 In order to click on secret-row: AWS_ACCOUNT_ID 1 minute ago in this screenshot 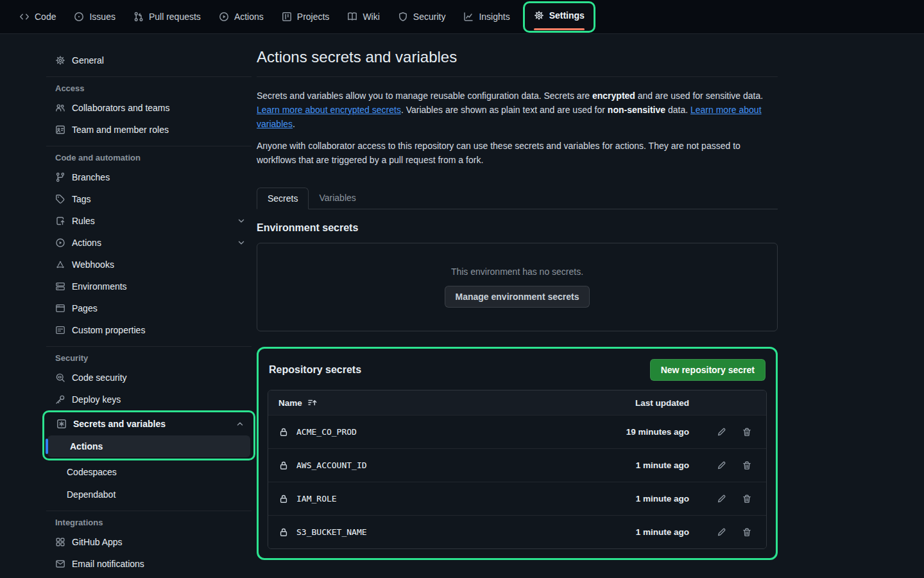, I will do `click(517, 465)`.